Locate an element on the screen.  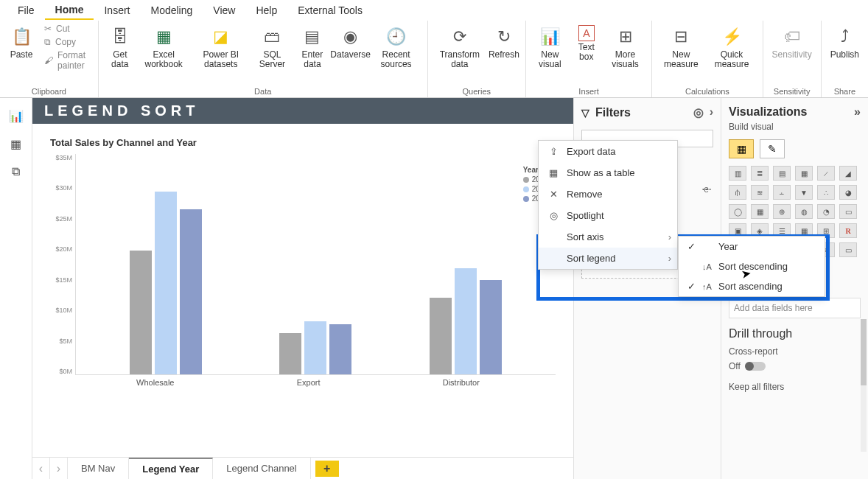
eye-icon: ◎ is located at coordinates (699, 112).